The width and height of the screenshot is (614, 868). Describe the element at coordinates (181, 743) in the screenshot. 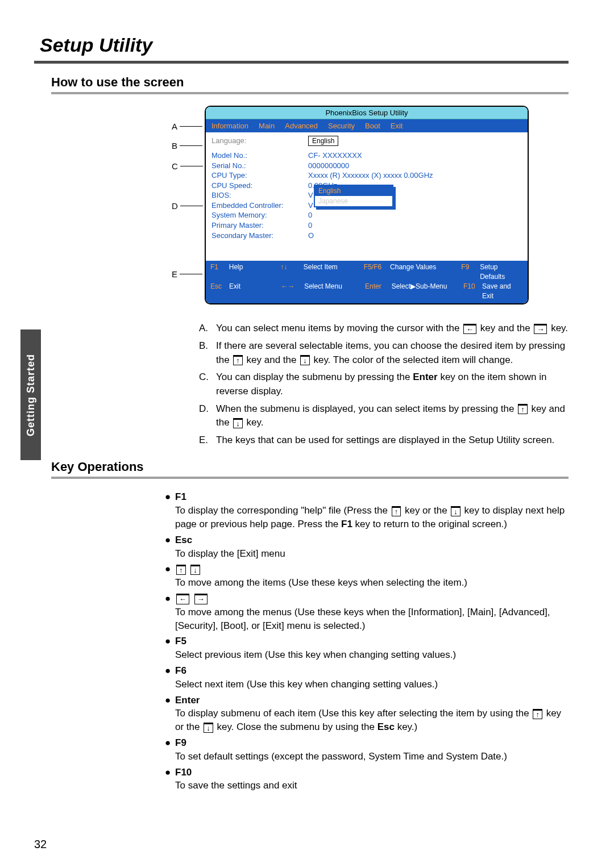

I see `key-f9: F9` at that location.